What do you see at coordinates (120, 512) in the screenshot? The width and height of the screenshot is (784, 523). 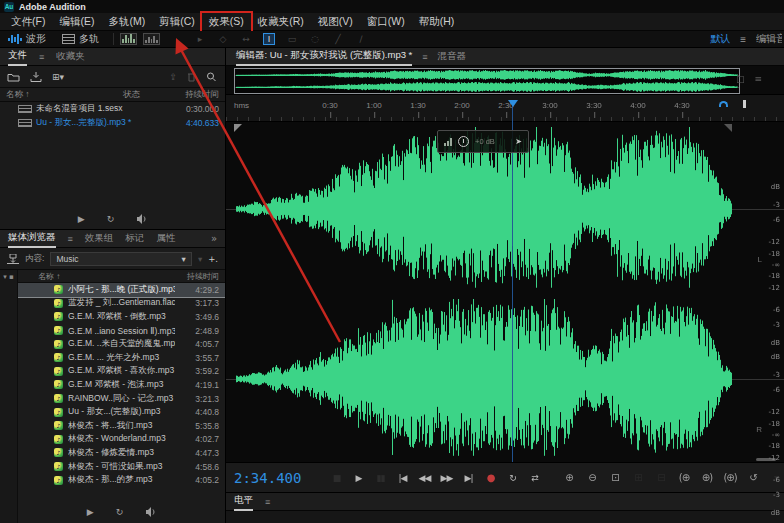 I see `preview-loop-icon: ↻` at bounding box center [120, 512].